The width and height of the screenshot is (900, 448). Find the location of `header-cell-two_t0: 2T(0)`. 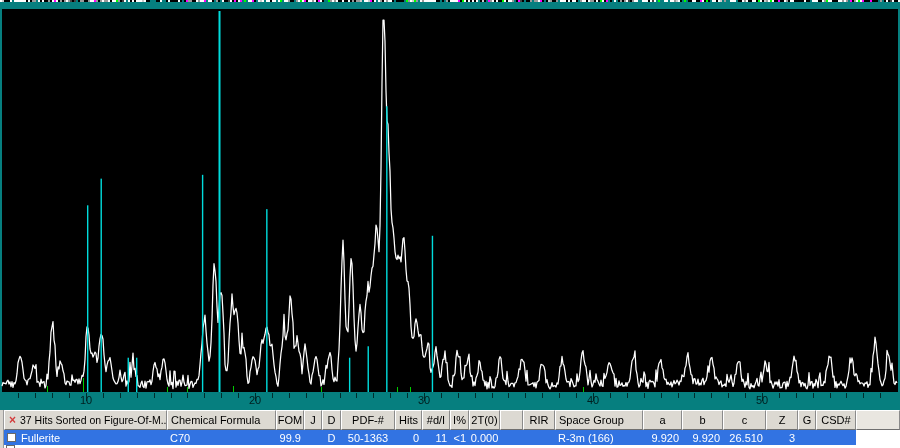

header-cell-two_t0: 2T(0) is located at coordinates (484, 420).